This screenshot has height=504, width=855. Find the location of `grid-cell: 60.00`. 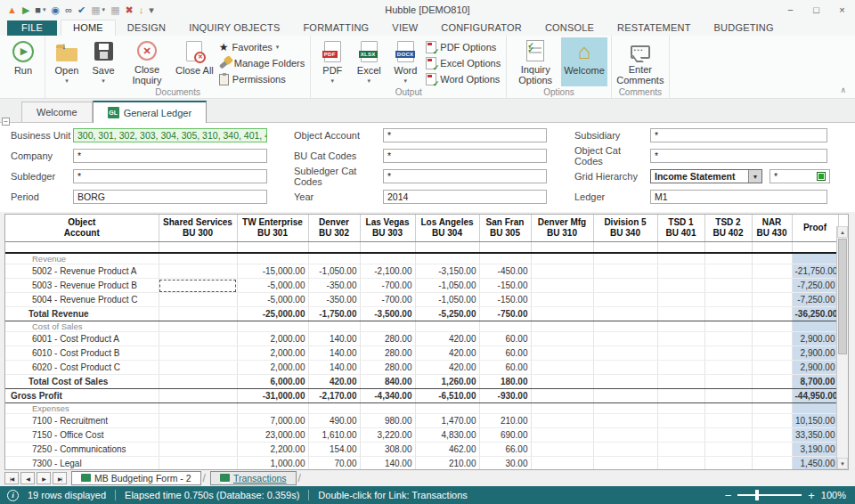

grid-cell: 60.00 is located at coordinates (505, 339).